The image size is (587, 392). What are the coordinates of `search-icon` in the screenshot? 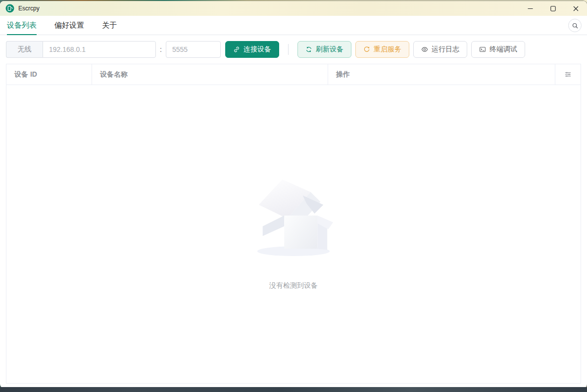 It's located at (575, 26).